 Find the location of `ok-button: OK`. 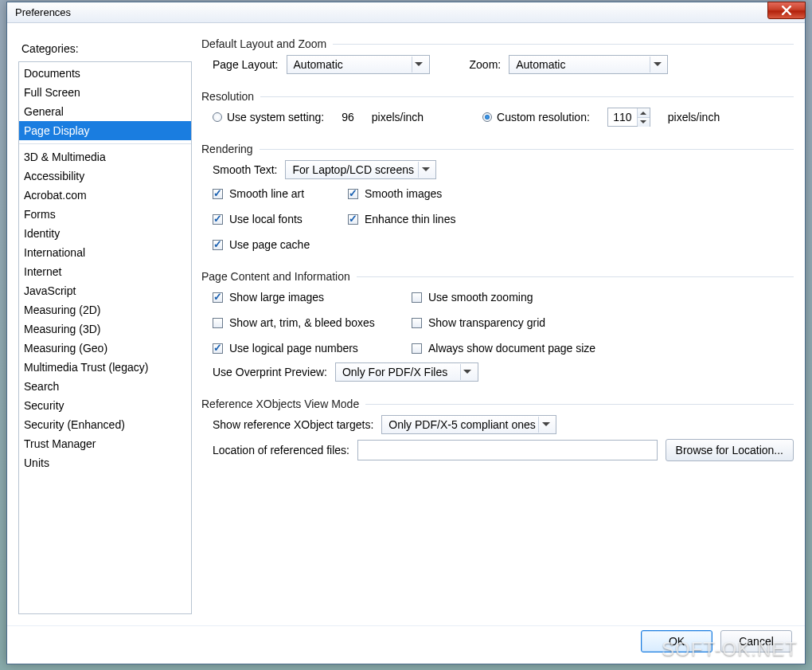

ok-button: OK is located at coordinates (677, 641).